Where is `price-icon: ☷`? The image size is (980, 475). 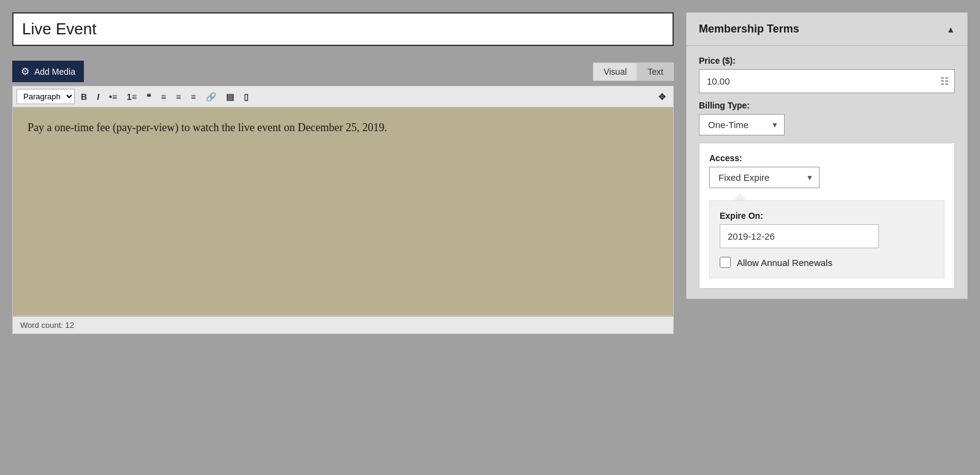 price-icon: ☷ is located at coordinates (944, 81).